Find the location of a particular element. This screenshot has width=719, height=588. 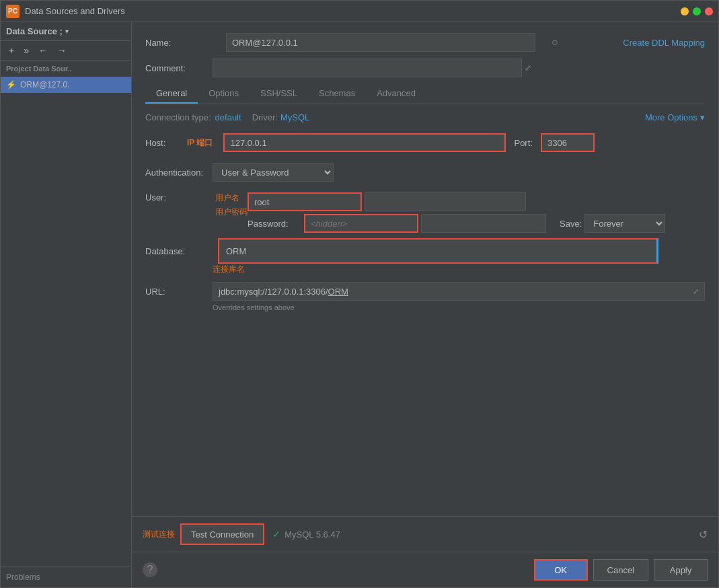

test-conn-annotation: 测试连接 is located at coordinates (159, 534).